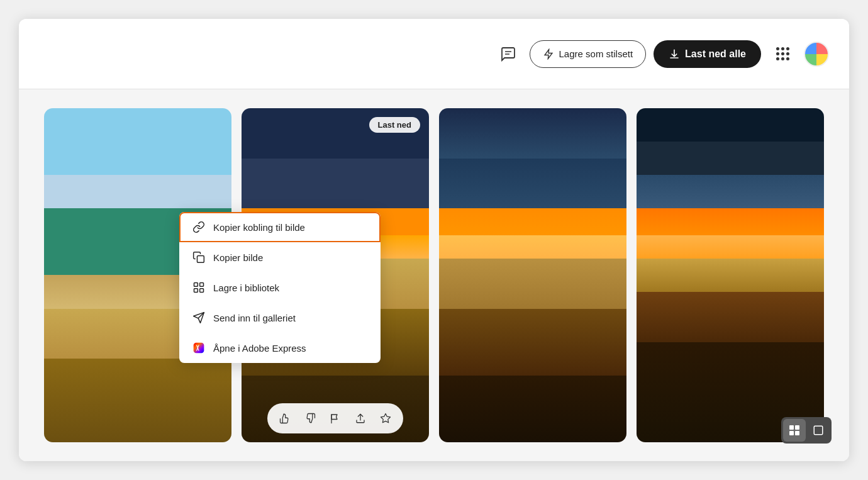 The image size is (868, 480). I want to click on copy-icon, so click(199, 257).